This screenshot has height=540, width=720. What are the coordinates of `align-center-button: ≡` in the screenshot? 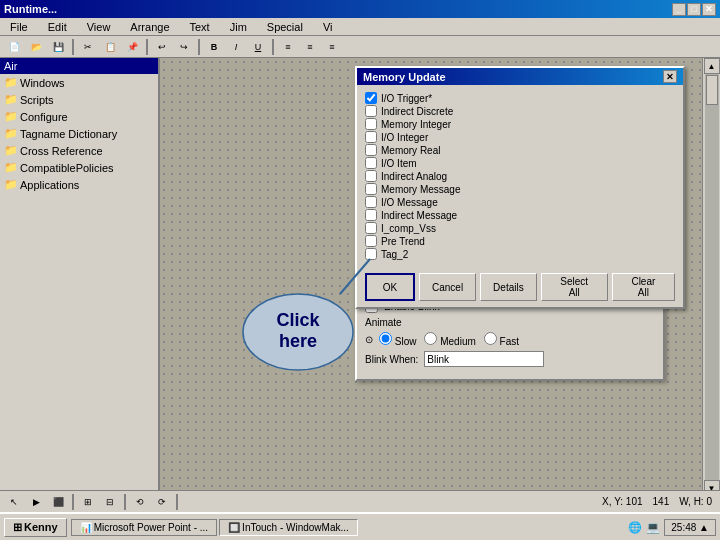 It's located at (310, 47).